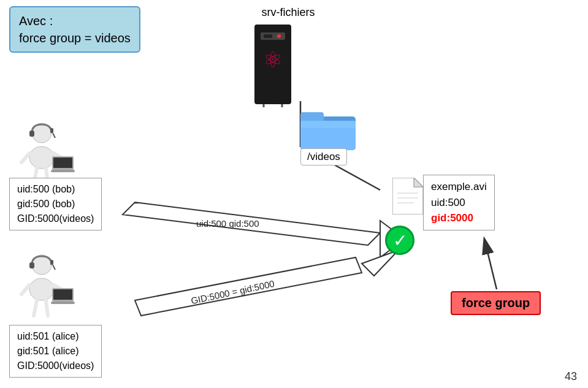 Image resolution: width=588 pixels, height=388 pixels. I want to click on bob-info-box: uid:500 (bob) gid:500 (bob) GID:5000(vid…, so click(55, 204).